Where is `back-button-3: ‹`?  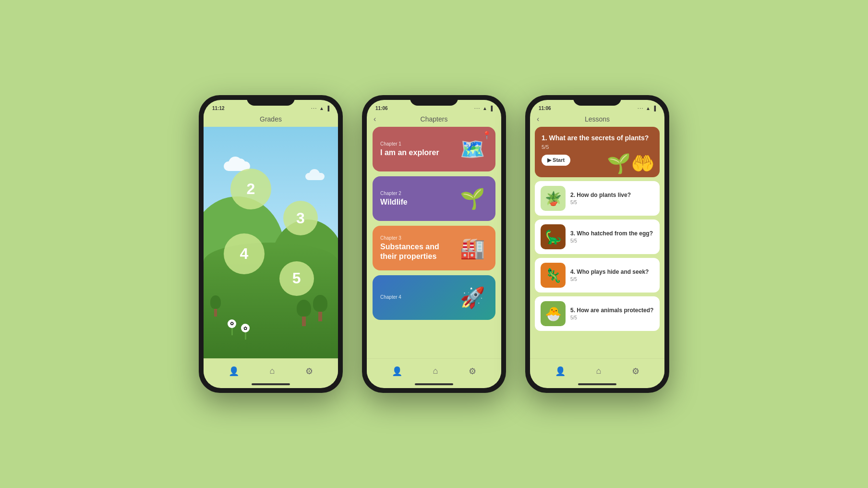
back-button-3: ‹ is located at coordinates (538, 119).